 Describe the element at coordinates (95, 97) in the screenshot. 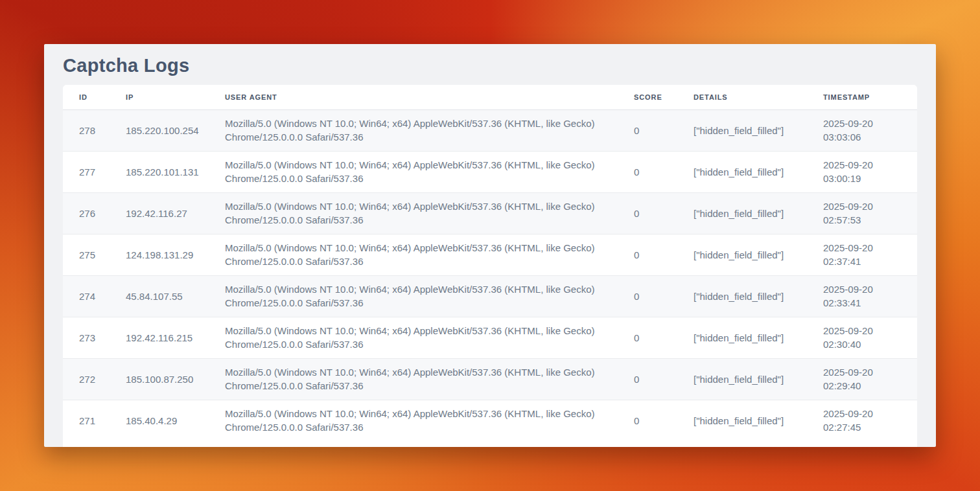

I see `column-header-id: ID` at that location.